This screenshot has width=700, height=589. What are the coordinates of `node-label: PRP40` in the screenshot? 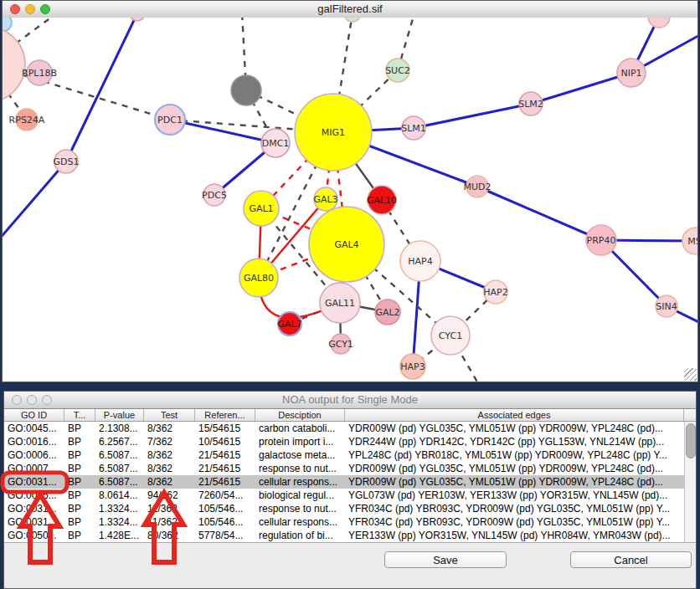 It's located at (601, 241).